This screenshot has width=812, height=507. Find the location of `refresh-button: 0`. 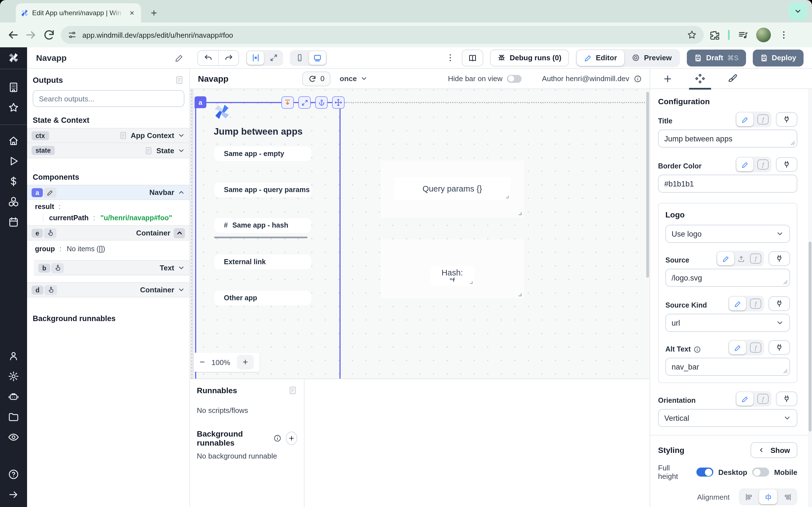

refresh-button: 0 is located at coordinates (316, 78).